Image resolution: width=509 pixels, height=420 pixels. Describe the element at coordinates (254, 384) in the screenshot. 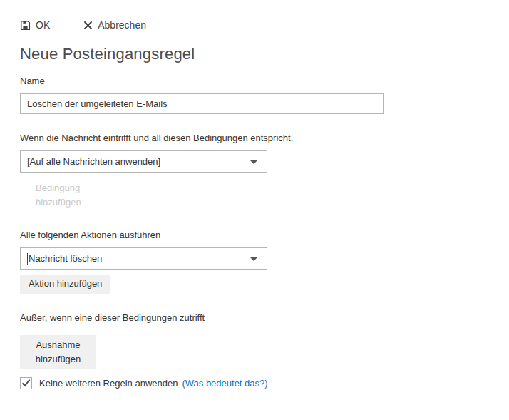

I see `stop-rule-row: Keine weiteren Regeln anwenden (Was bede…` at that location.